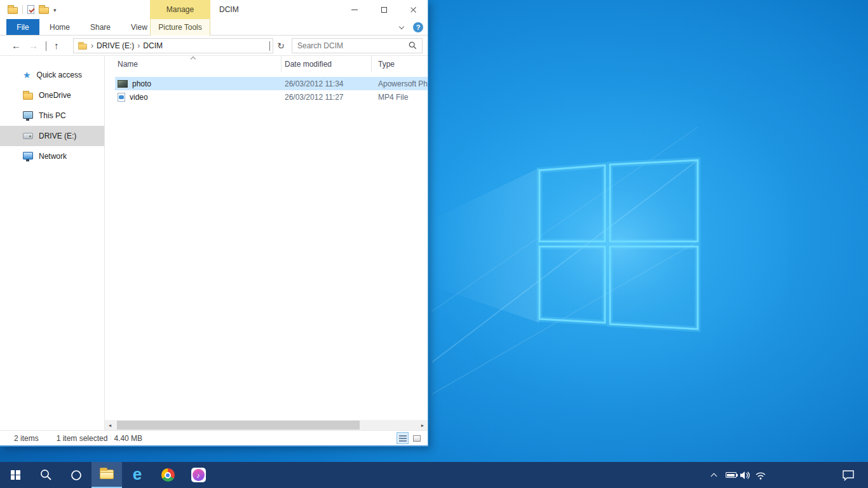 This screenshot has height=488, width=868. What do you see at coordinates (198, 97) in the screenshot?
I see `file-name-cell: video` at bounding box center [198, 97].